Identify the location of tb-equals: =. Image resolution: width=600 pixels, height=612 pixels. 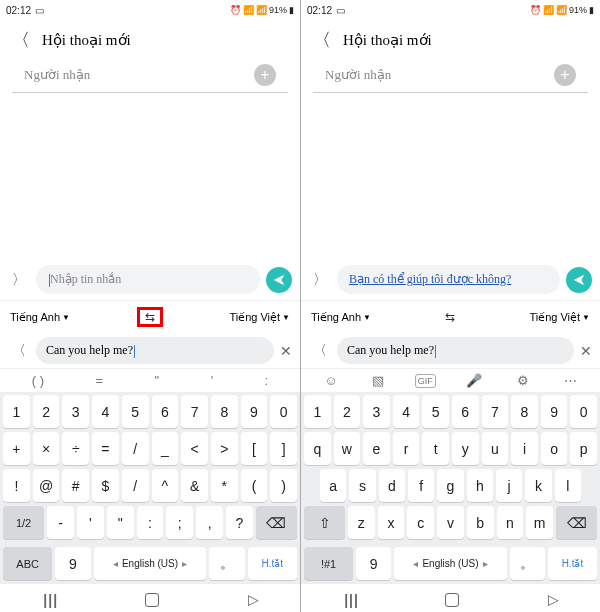
(99, 380).